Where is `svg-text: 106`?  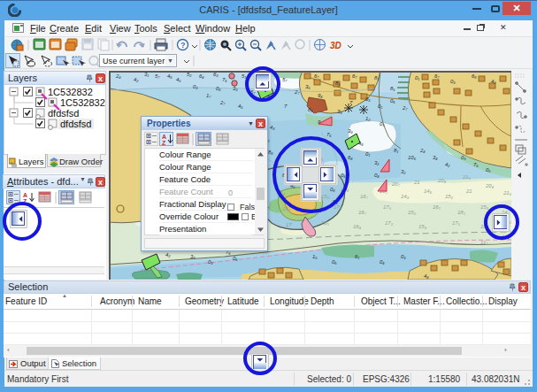 svg-text: 106 is located at coordinates (412, 158).